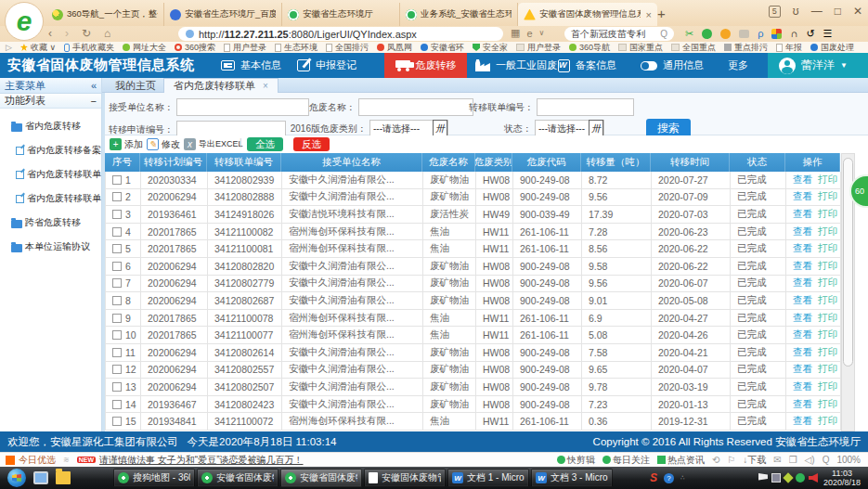 The width and height of the screenshot is (868, 489). I want to click on url-field: http://112.27.211.25:8080/LigerUI/QYInde…, so click(341, 33).